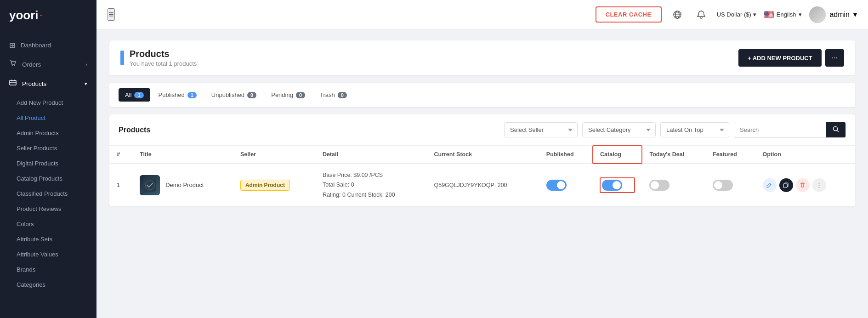 This screenshot has width=868, height=318. Describe the element at coordinates (26, 269) in the screenshot. I see `sub-item-label: Brands` at that location.